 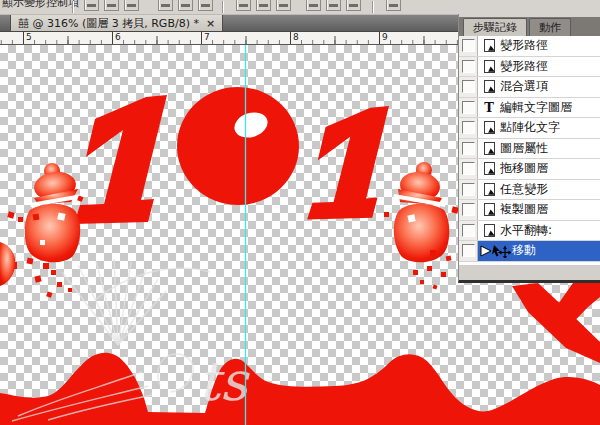 I want to click on panel-tabs: 步驟記錄 動作, so click(x=530, y=26).